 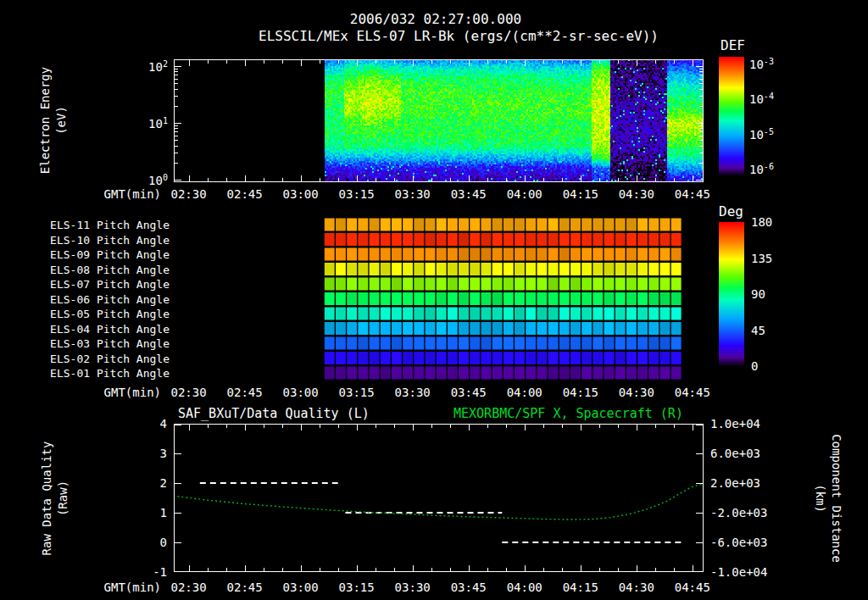 I want to click on bottom-x-tick-label: 02:45, so click(x=245, y=587).